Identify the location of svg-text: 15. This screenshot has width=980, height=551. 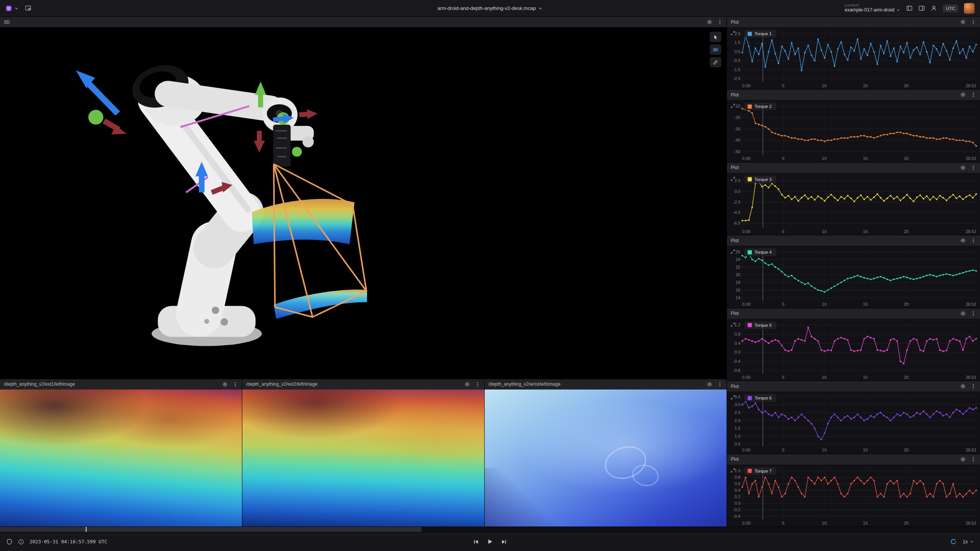
(865, 86).